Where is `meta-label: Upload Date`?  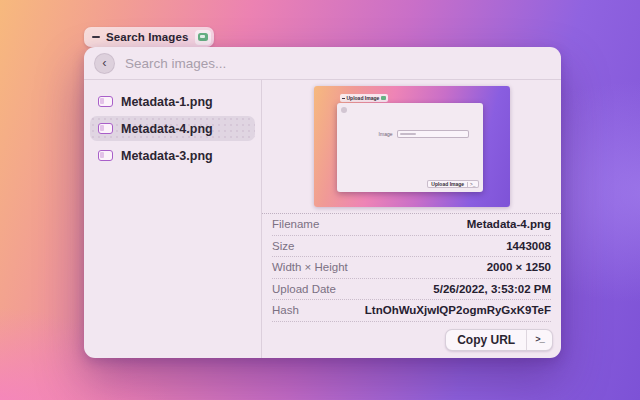 meta-label: Upload Date is located at coordinates (304, 289).